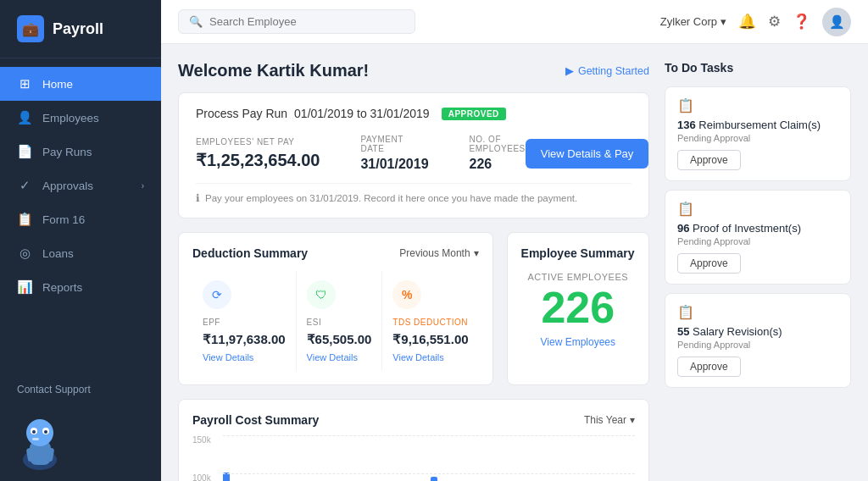 This screenshot has width=868, height=481. I want to click on deduction-title: Deduction Summary, so click(250, 253).